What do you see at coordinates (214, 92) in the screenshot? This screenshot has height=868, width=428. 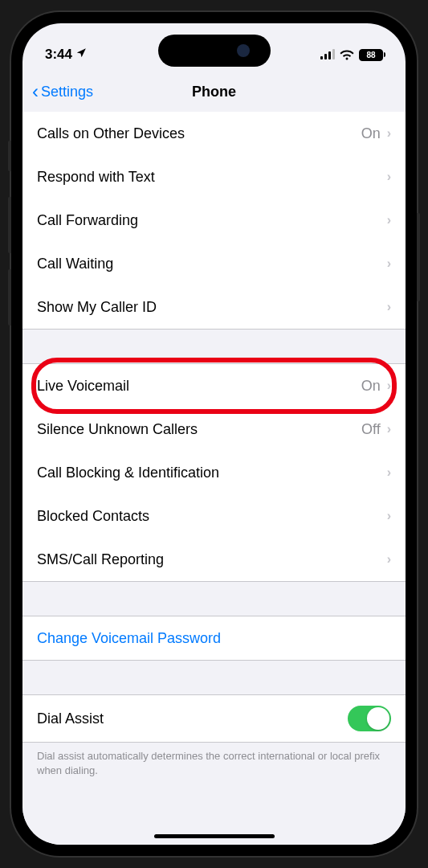 I see `nav-bar: ‹ Settings Phone` at bounding box center [214, 92].